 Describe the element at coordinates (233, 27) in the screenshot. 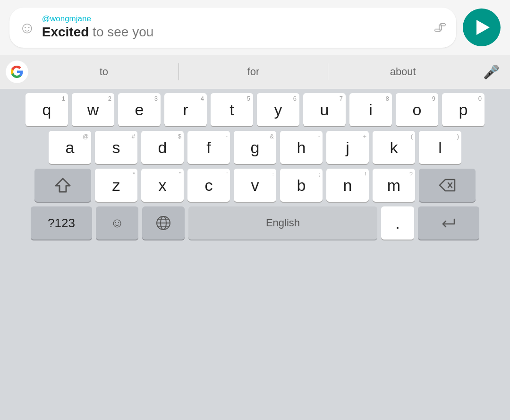

I see `input-field-wrapper: ☺ @wongmjane Excited to see you 🖇` at that location.